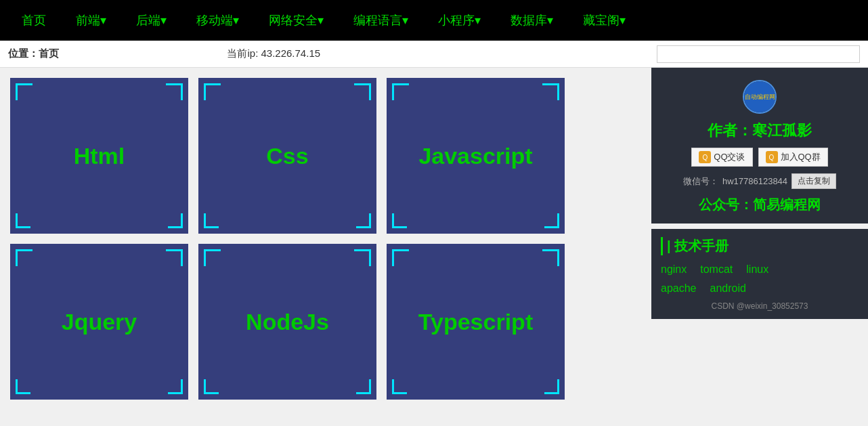  I want to click on nav-treasure: 藏宝阁▾, so click(604, 20).